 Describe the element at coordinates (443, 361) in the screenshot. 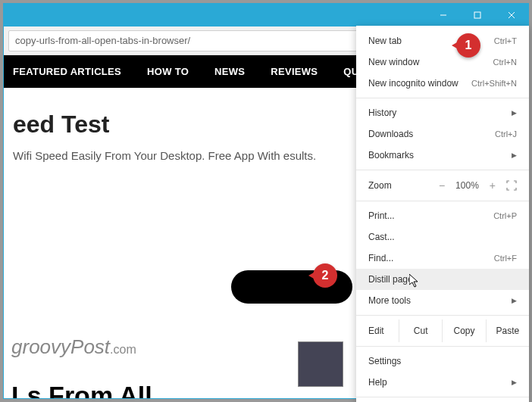

I see `menu-settings: Settings` at that location.